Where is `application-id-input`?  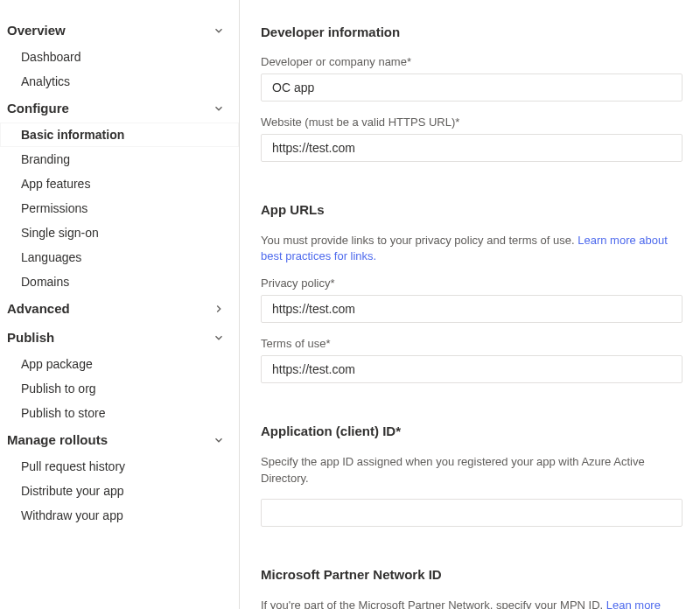
application-id-input is located at coordinates (472, 513).